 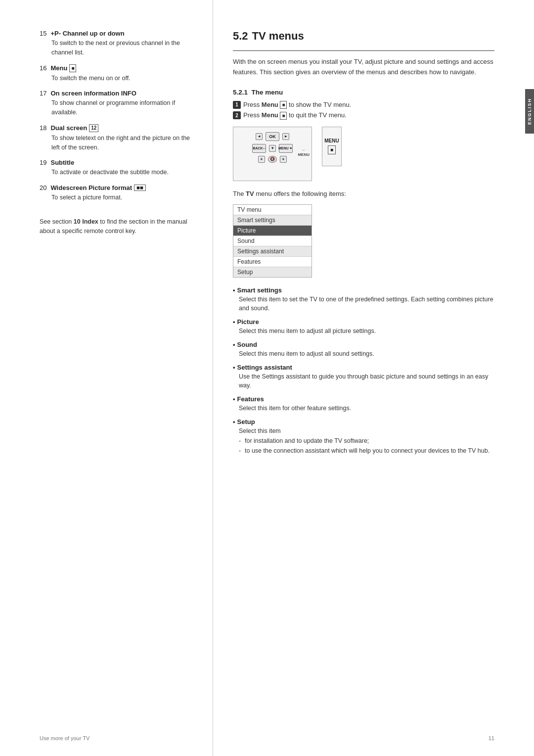 What do you see at coordinates (491, 738) in the screenshot?
I see `footer-right: 11` at bounding box center [491, 738].